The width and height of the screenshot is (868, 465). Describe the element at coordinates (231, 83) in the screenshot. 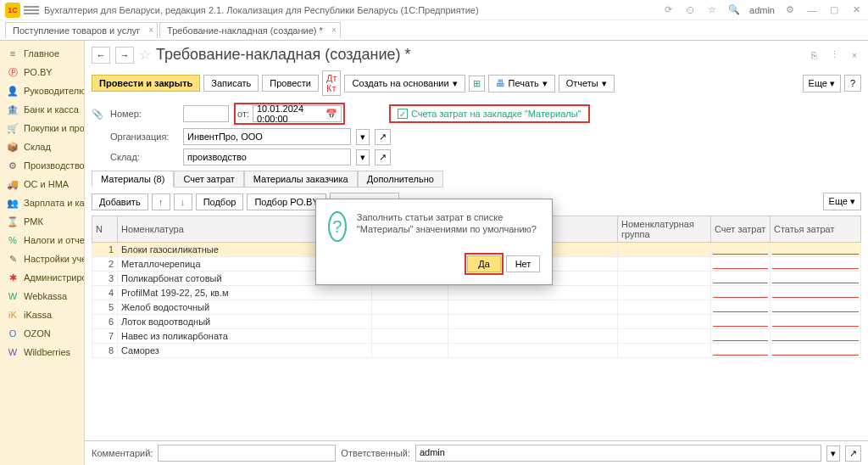

I see `save-button: Записать` at that location.